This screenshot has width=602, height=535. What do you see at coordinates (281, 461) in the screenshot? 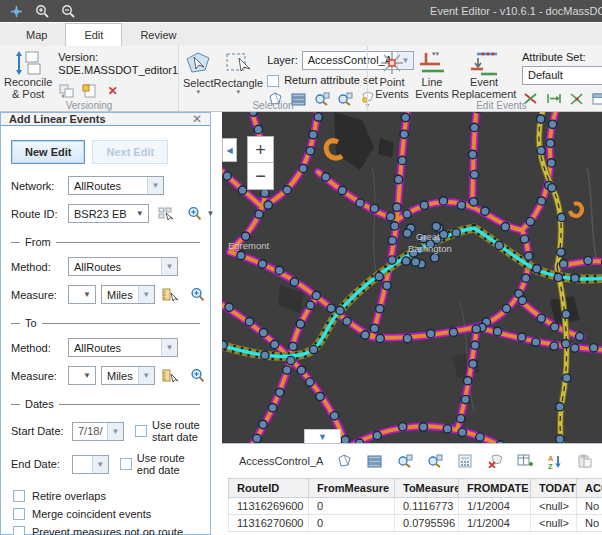
I see `table-layer-name: AccessControl_A` at bounding box center [281, 461].